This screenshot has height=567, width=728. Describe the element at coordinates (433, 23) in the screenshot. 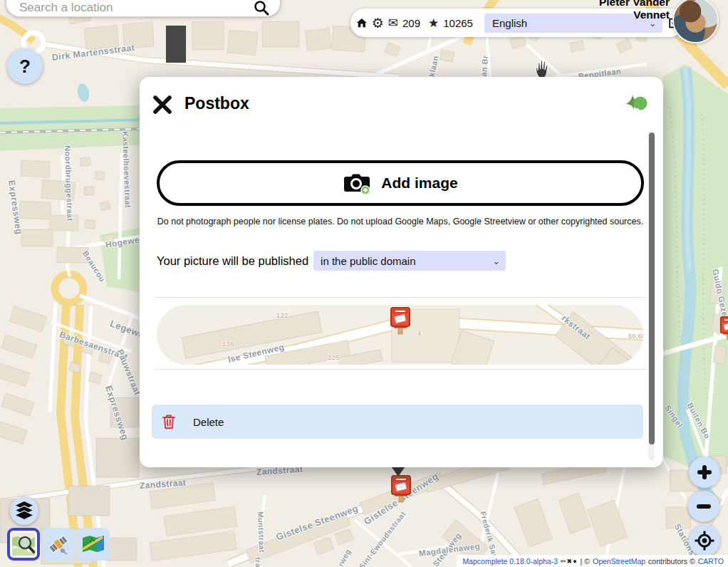

I see `star-icon: ★` at that location.